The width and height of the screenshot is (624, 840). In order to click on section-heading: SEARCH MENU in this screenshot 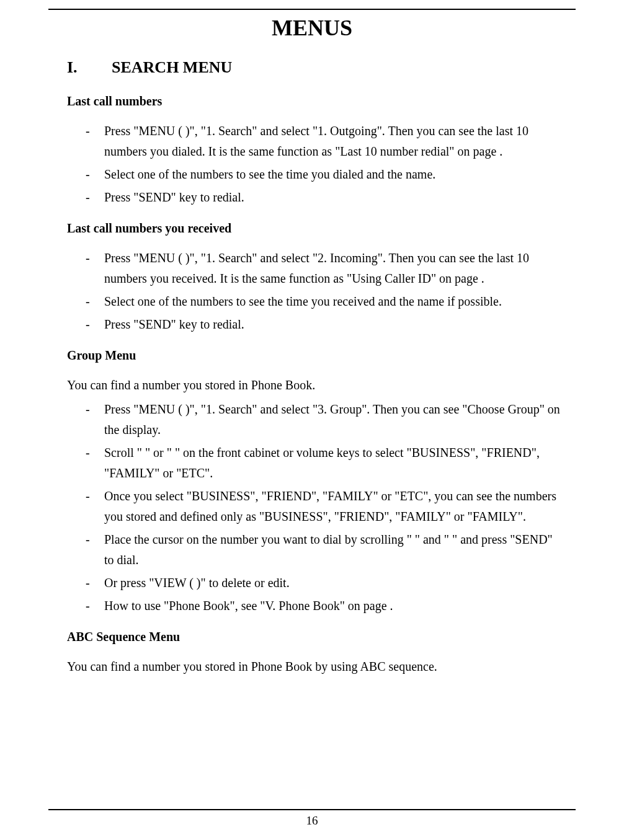, I will do `click(172, 68)`.